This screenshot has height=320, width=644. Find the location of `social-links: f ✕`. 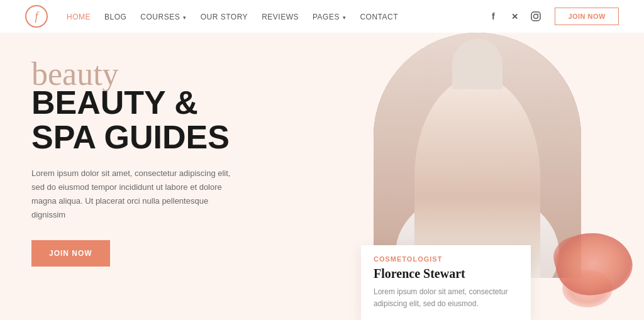

social-links: f ✕ is located at coordinates (514, 16).